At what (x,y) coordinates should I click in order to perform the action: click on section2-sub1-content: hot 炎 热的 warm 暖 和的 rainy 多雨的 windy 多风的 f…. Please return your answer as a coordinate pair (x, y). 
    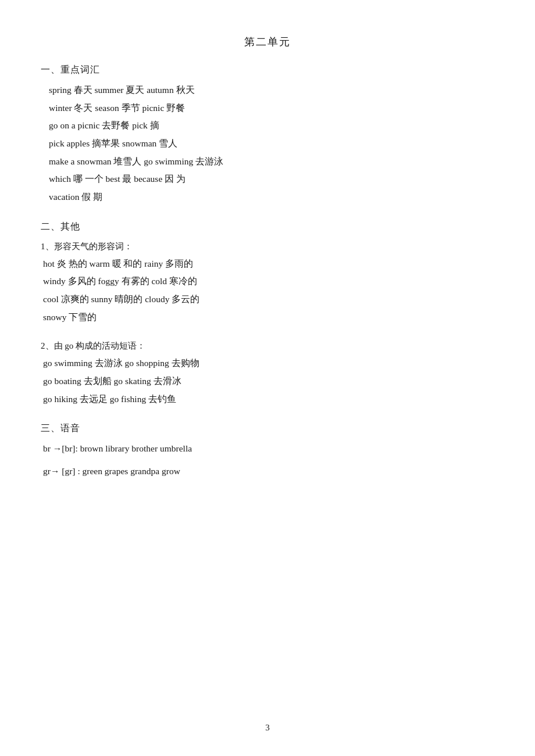
    Looking at the image, I should click on (268, 291).